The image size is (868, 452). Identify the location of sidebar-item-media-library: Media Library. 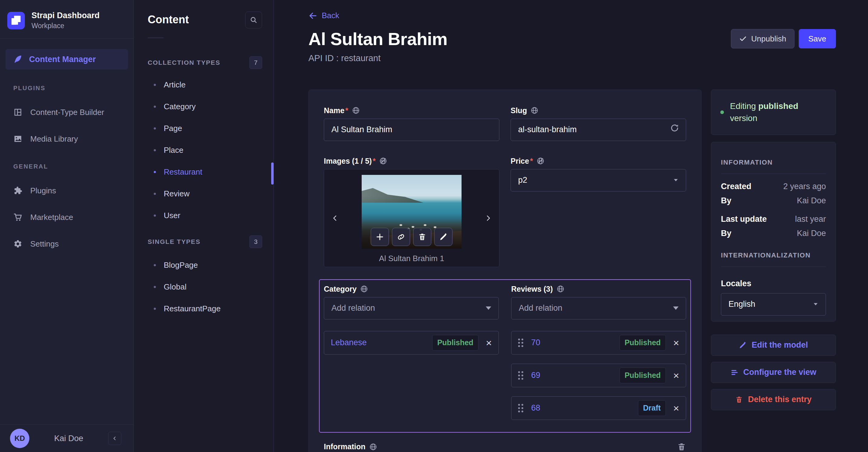
(67, 139).